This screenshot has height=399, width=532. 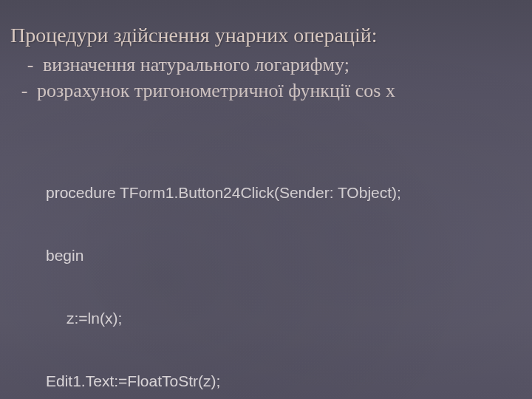 I want to click on bullet-text: визначення натурального логарифму;, so click(x=197, y=65).